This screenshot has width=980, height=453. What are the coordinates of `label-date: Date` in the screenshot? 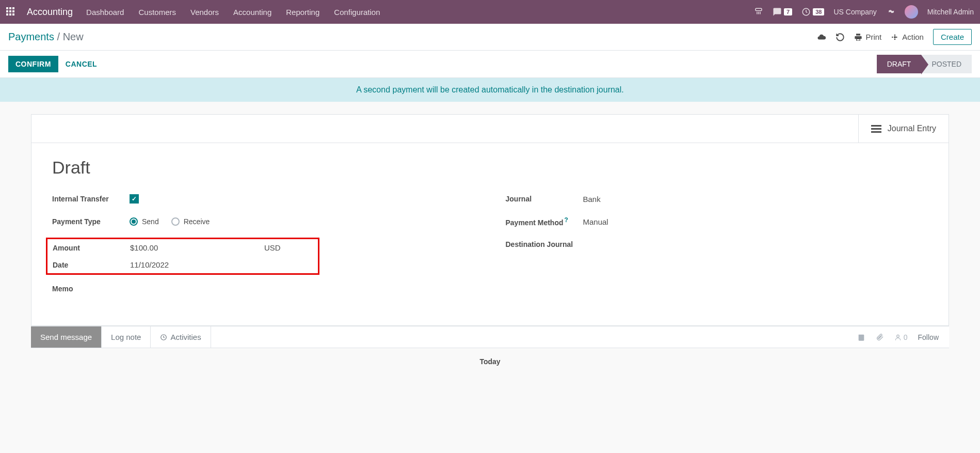 It's located at (91, 265).